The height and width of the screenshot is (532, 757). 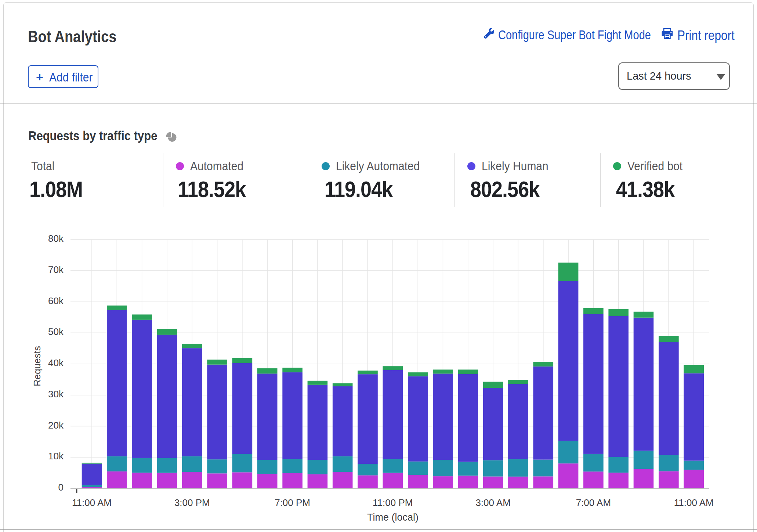 I want to click on svg-text: 30k, so click(x=56, y=394).